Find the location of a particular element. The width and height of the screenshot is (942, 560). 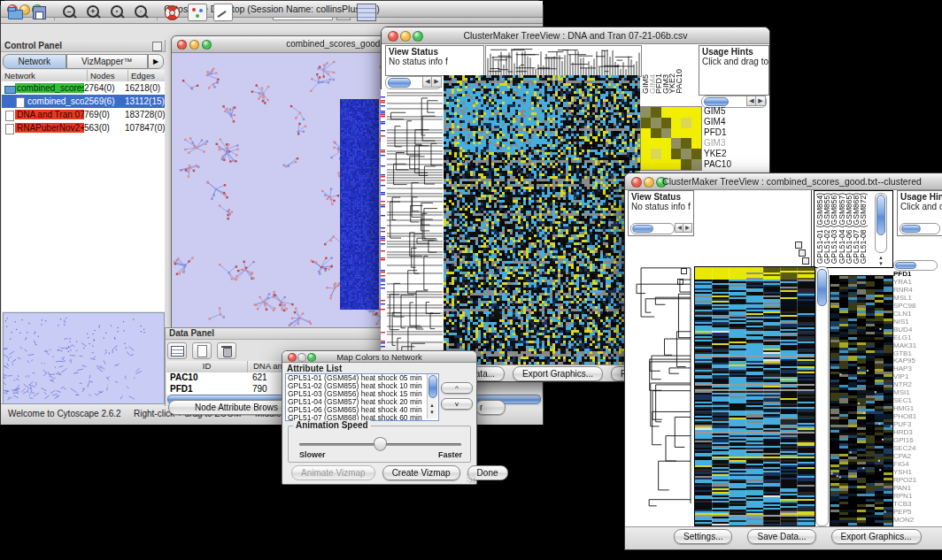

network-list-row: RNAPuberNov2+563(0)107847(0) is located at coordinates (83, 127).